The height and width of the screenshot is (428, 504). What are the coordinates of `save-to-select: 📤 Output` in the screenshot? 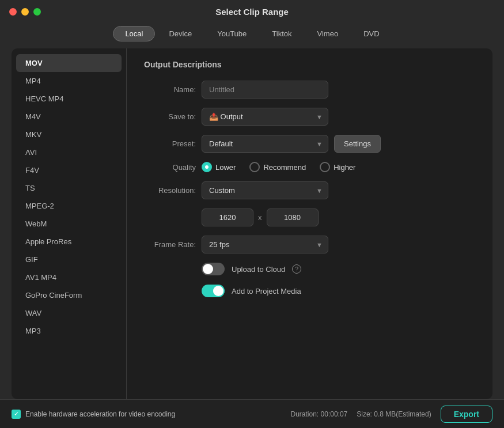 It's located at (265, 116).